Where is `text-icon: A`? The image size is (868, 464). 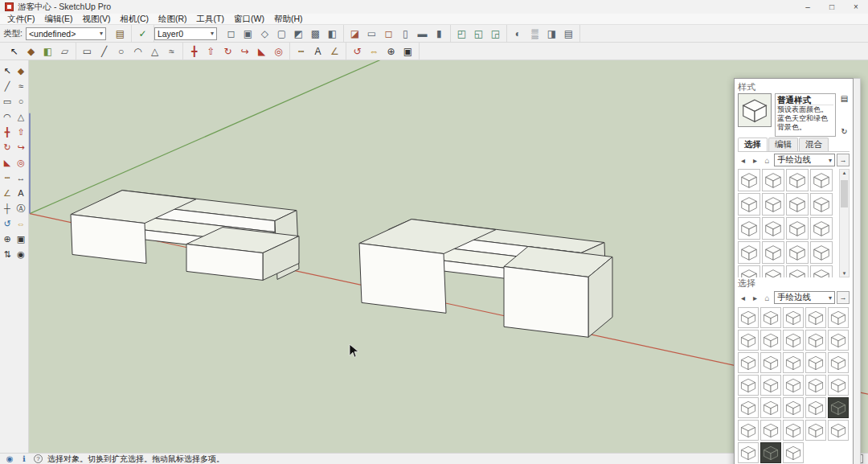 text-icon: A is located at coordinates (318, 51).